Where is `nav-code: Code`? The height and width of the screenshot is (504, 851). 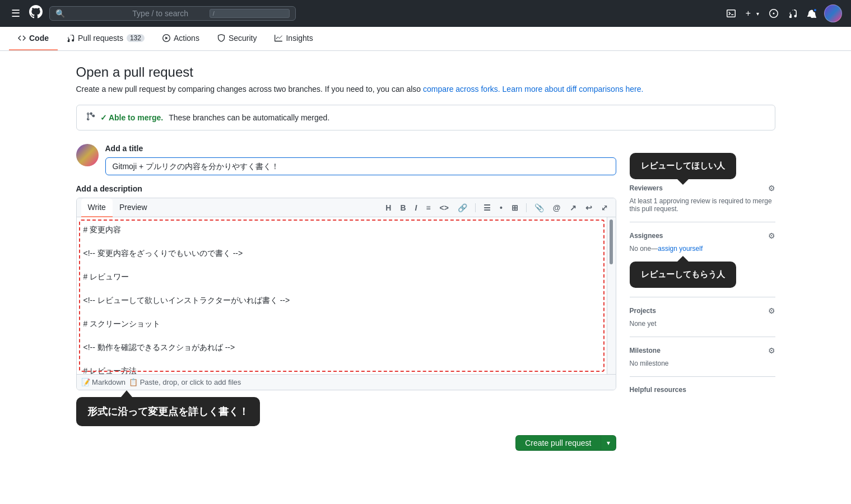 nav-code: Code is located at coordinates (34, 39).